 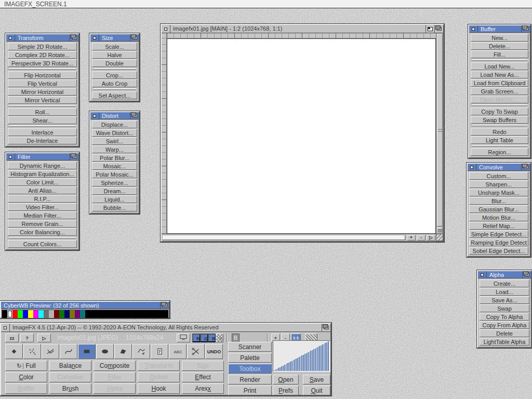 What do you see at coordinates (123, 351) in the screenshot?
I see `polygon-tool-button` at bounding box center [123, 351].